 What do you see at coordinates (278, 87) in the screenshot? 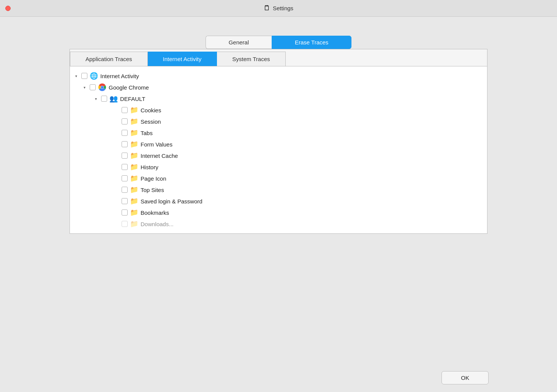
I see `tree-row-google-chrome: ▾` at bounding box center [278, 87].